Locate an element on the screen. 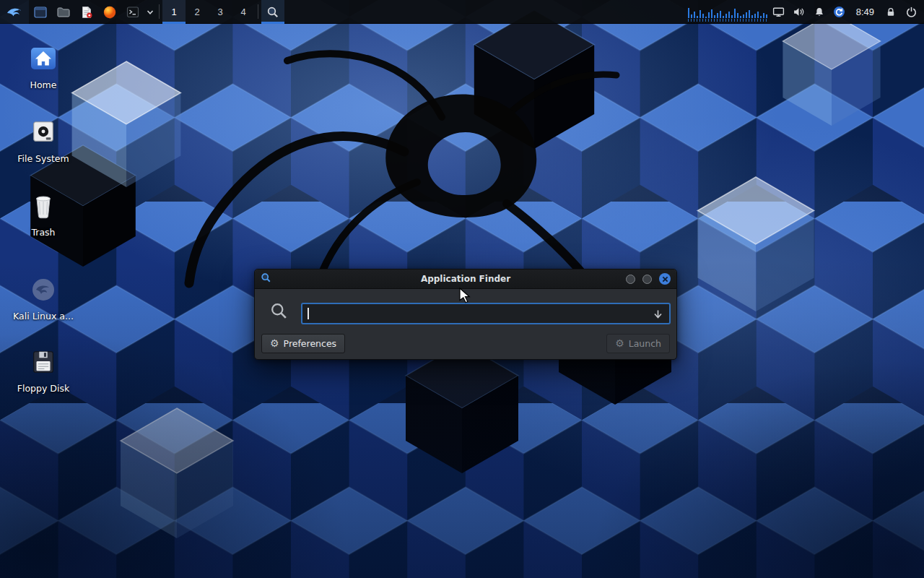  desktop-icon-label: Floppy Disk is located at coordinates (43, 389).